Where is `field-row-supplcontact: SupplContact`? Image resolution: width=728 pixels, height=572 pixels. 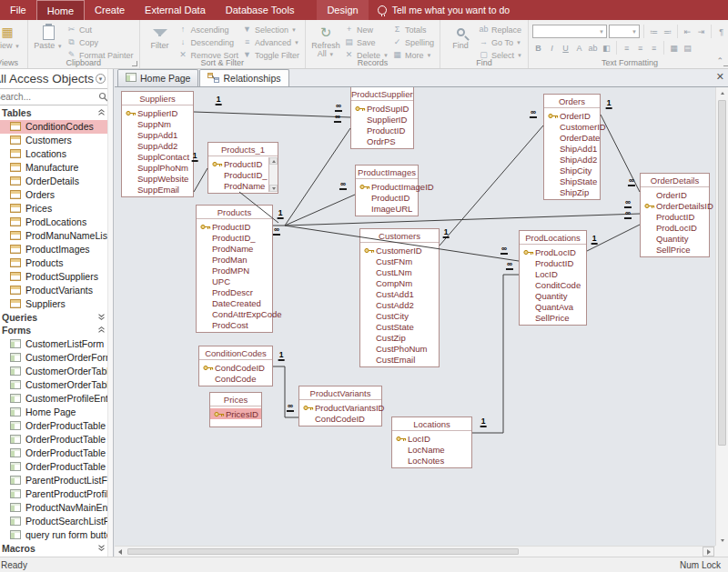 field-row-supplcontact: SupplContact is located at coordinates (157, 156).